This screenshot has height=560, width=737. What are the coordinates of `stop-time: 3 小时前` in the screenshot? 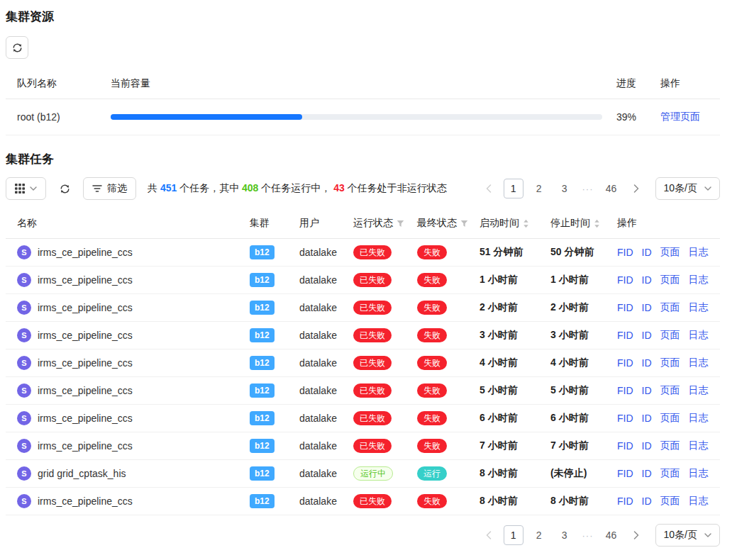 It's located at (578, 336).